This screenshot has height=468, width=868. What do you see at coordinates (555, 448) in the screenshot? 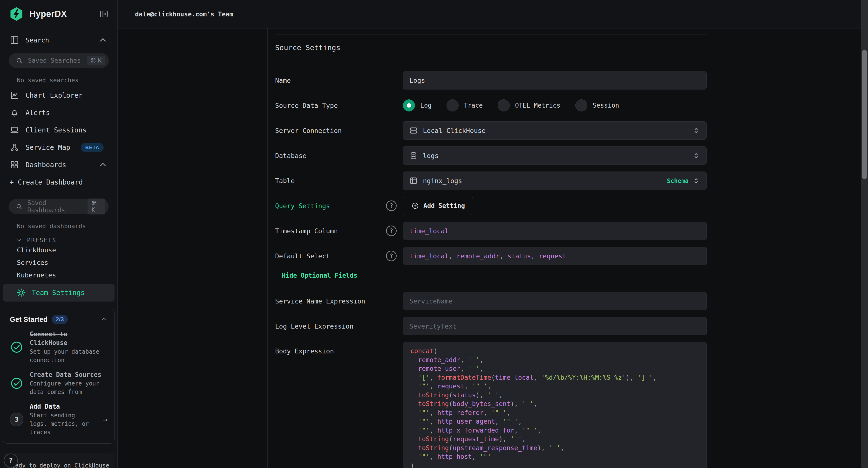
I see `code-line: toString(upstream_response_time), ' ',` at bounding box center [555, 448].